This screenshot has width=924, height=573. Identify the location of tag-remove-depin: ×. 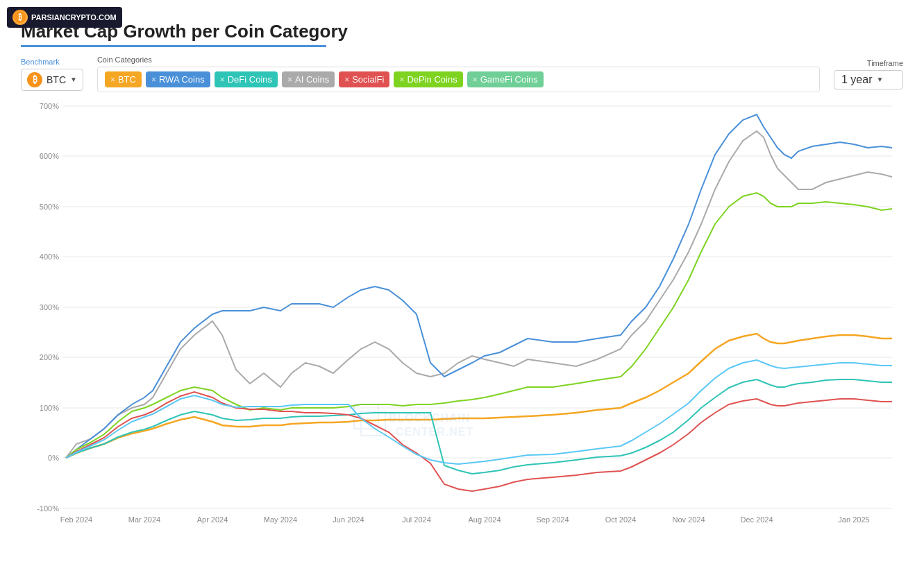
(401, 80).